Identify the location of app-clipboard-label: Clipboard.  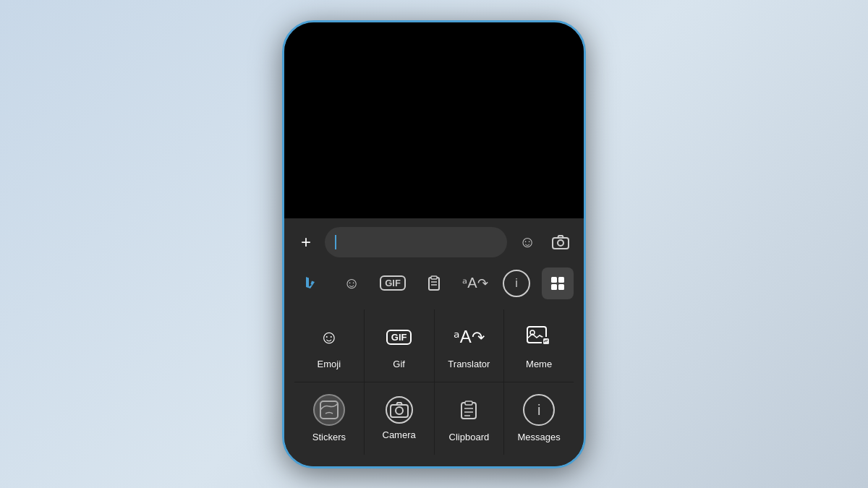
(469, 437).